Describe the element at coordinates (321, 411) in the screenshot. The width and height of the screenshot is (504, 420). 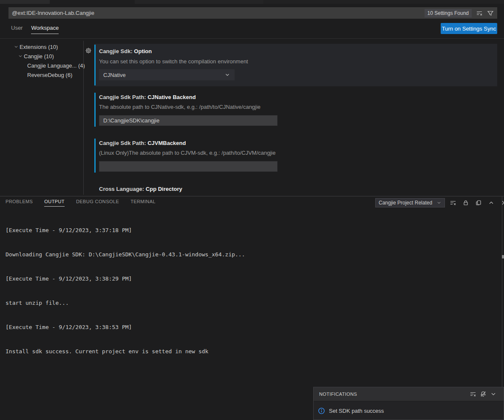
I see `info-icon` at that location.